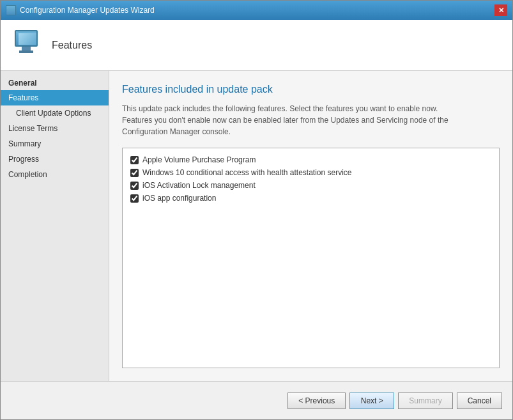 This screenshot has height=420, width=513. What do you see at coordinates (55, 144) in the screenshot?
I see `sidebar-item-summary: Summary` at bounding box center [55, 144].